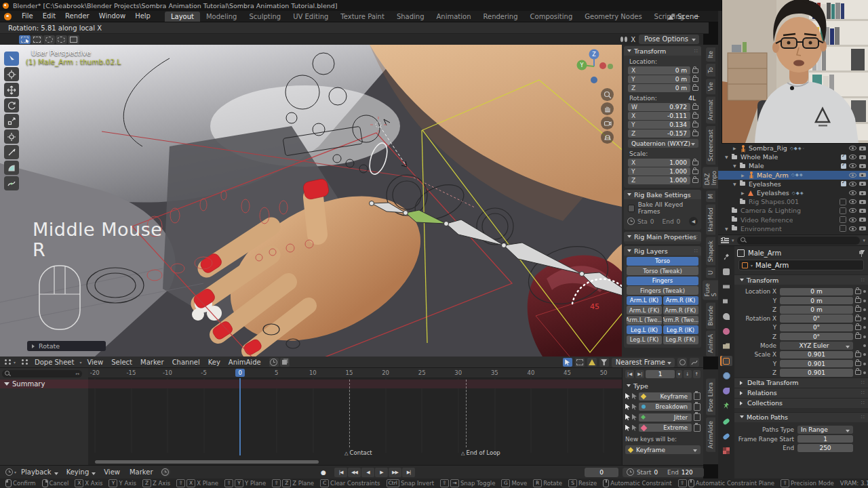 This screenshot has width=868, height=488. Describe the element at coordinates (663, 450) in the screenshot. I see `new-key-type-dropdown: Keyframe` at that location.